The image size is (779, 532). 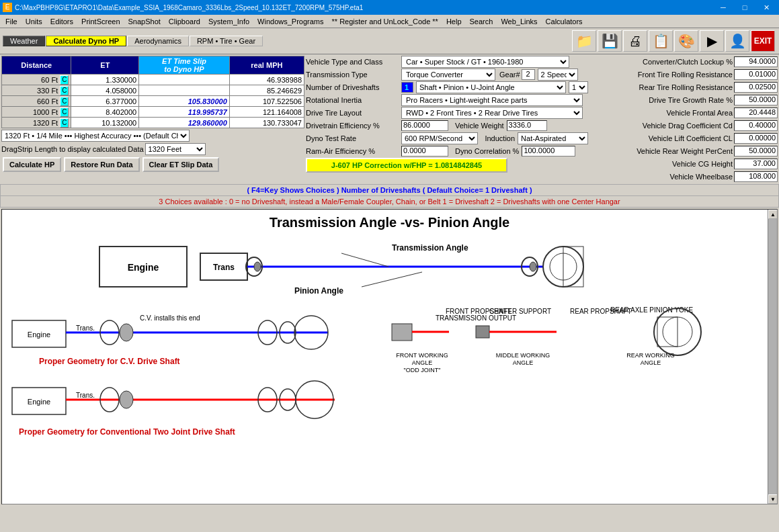 What do you see at coordinates (763, 41) in the screenshot?
I see `exit-icon-button: EXIT` at bounding box center [763, 41].